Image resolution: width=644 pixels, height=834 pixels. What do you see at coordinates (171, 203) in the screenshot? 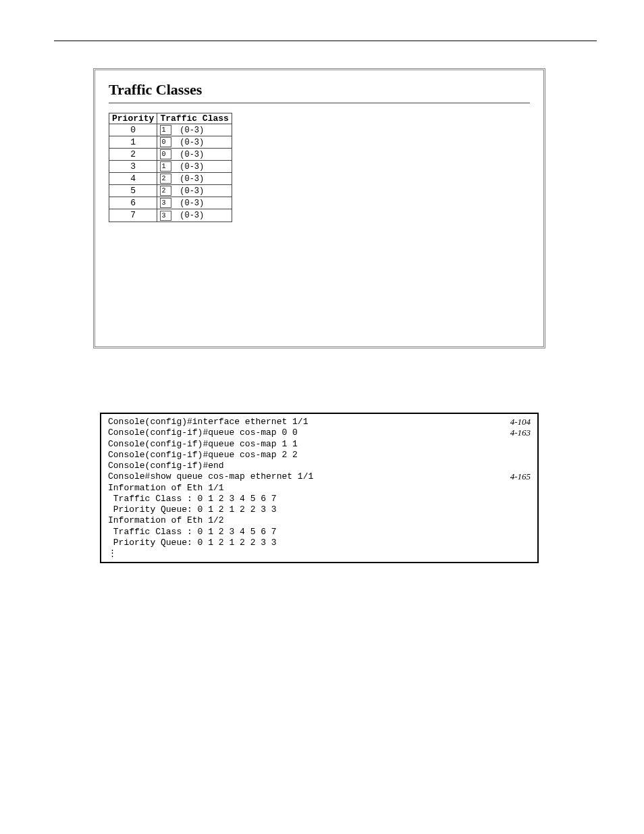
I see `table-row: 6 3 (0-3)` at bounding box center [171, 203].